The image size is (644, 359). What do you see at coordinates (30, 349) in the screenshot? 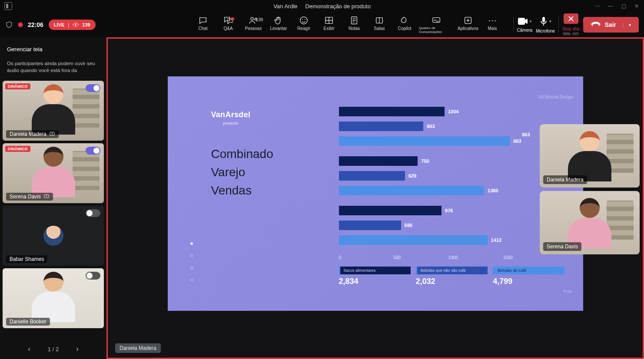
I see `prev-page-button: ‹` at bounding box center [30, 349].